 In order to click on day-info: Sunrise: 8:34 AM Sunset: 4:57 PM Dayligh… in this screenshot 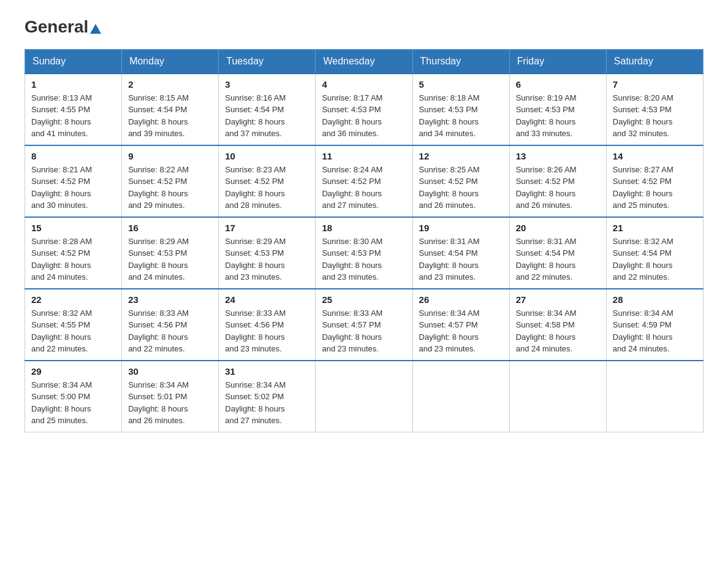, I will do `click(461, 331)`.